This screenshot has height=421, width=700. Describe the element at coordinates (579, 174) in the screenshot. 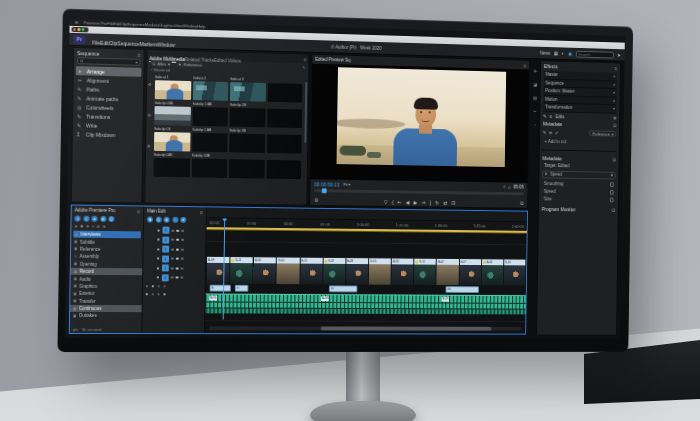

I see `speed-dropdown: ≡ Speed ▾` at that location.